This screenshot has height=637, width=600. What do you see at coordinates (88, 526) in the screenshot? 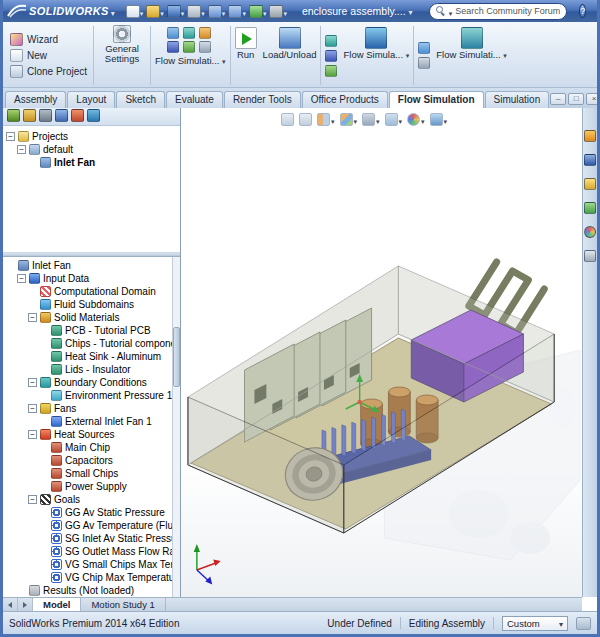
I see `tree-item: GG Av Temperature (Fluid)` at bounding box center [88, 526].